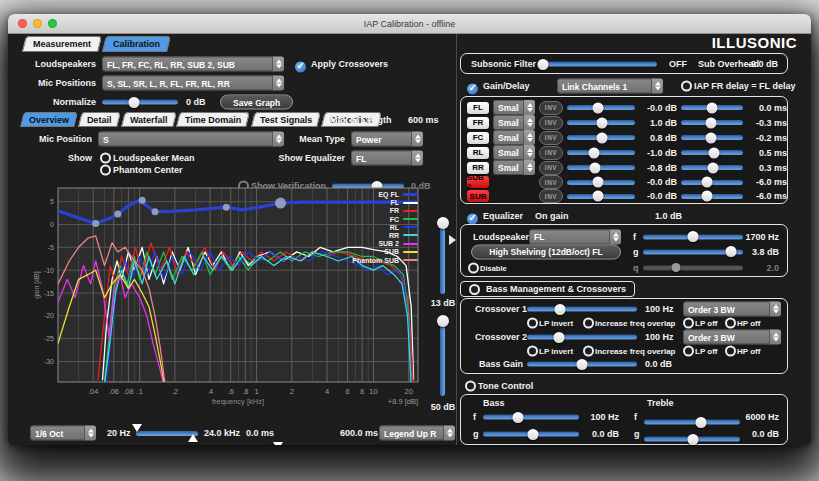 This screenshot has height=481, width=819. What do you see at coordinates (531, 418) in the screenshot?
I see `tone-bass-f-slider` at bounding box center [531, 418].